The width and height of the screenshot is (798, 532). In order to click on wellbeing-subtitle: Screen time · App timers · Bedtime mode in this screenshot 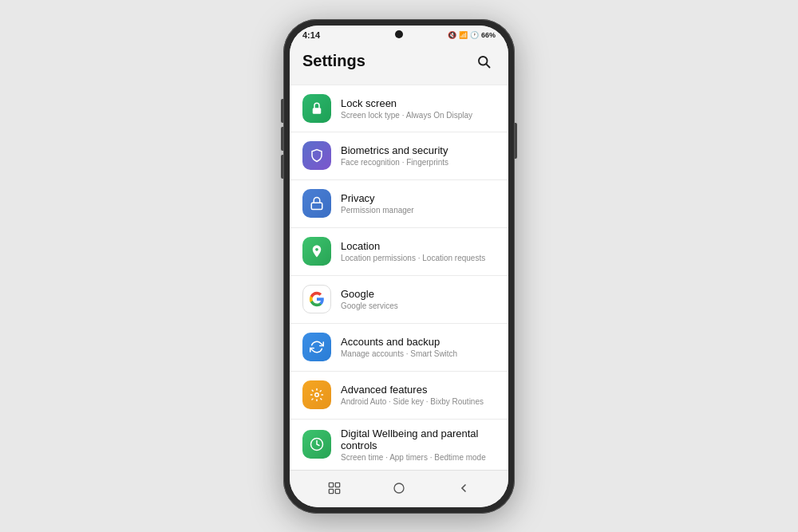, I will do `click(418, 458)`.